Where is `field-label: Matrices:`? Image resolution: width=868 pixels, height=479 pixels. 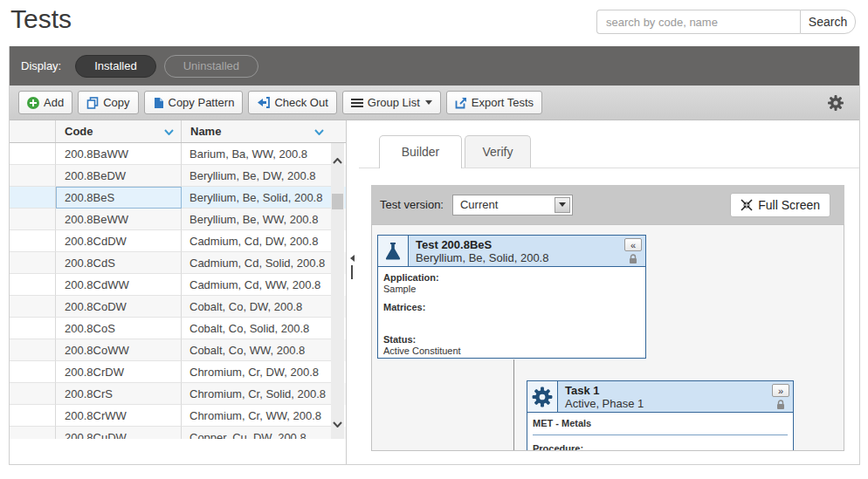
field-label: Matrices: is located at coordinates (512, 307).